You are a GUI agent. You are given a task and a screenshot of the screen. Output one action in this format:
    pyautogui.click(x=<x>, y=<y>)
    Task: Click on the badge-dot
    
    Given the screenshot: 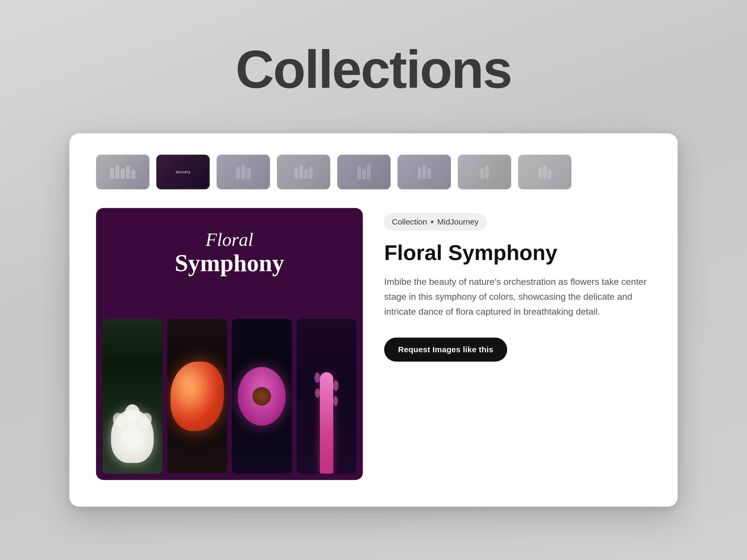 What is the action you would take?
    pyautogui.click(x=432, y=222)
    